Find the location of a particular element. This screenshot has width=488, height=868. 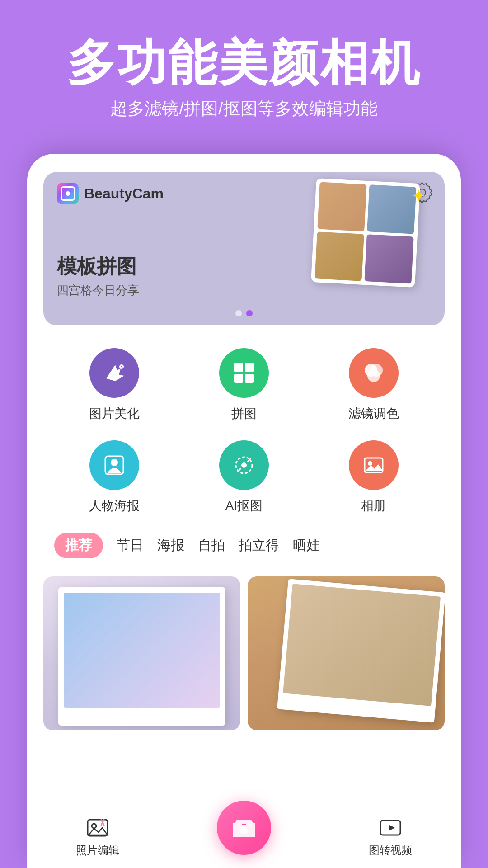

app-name: BeautyCam is located at coordinates (124, 193).